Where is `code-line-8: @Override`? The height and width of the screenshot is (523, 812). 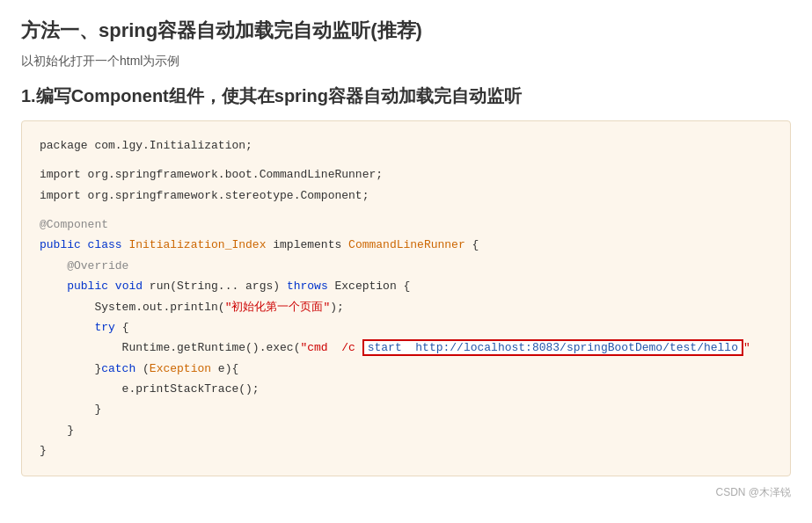
code-line-8: @Override is located at coordinates (406, 265).